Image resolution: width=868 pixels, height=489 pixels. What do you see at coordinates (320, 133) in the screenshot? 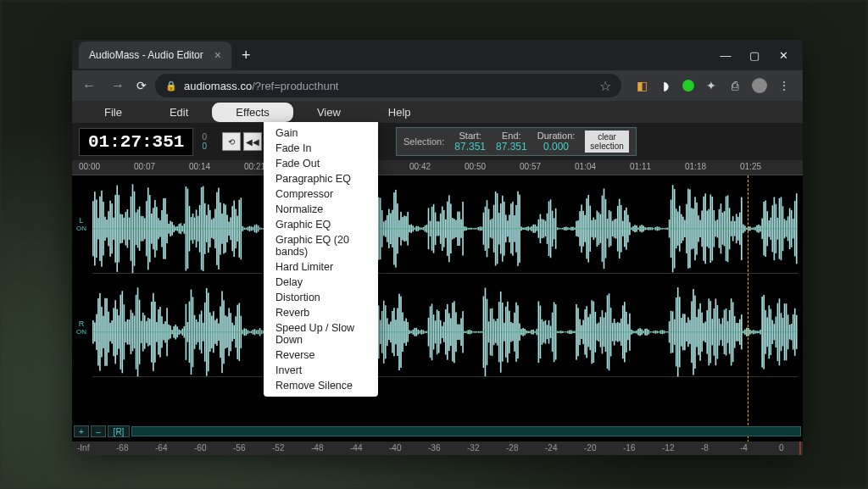
I see `effect-gain: Gain` at bounding box center [320, 133].